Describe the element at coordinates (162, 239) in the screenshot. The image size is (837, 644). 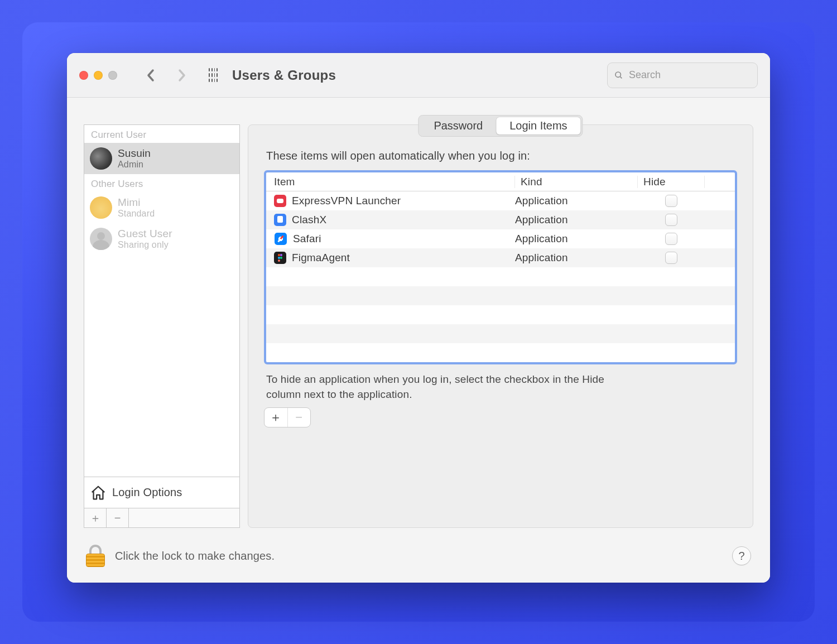
I see `sidebar-item-user-guest: Guest User Sharing only` at that location.